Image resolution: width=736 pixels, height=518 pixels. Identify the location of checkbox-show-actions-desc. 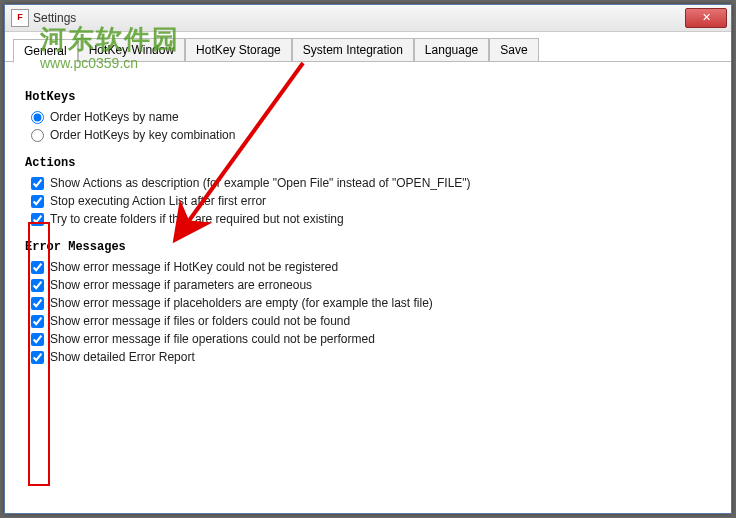
(38, 184).